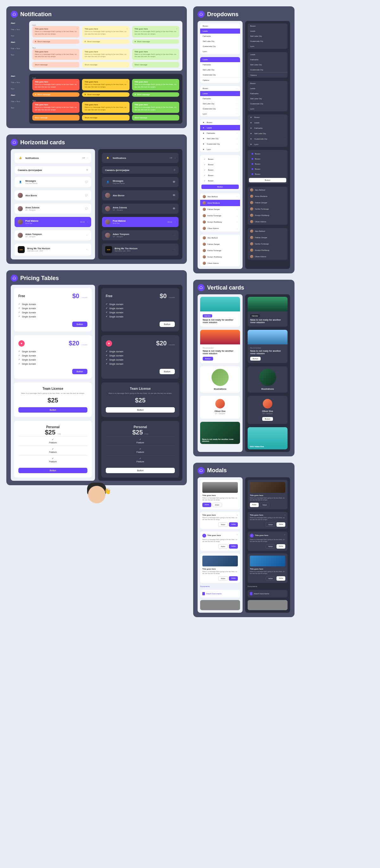  Describe the element at coordinates (220, 197) in the screenshot. I see `dd-item: Alex Belford›` at that location.